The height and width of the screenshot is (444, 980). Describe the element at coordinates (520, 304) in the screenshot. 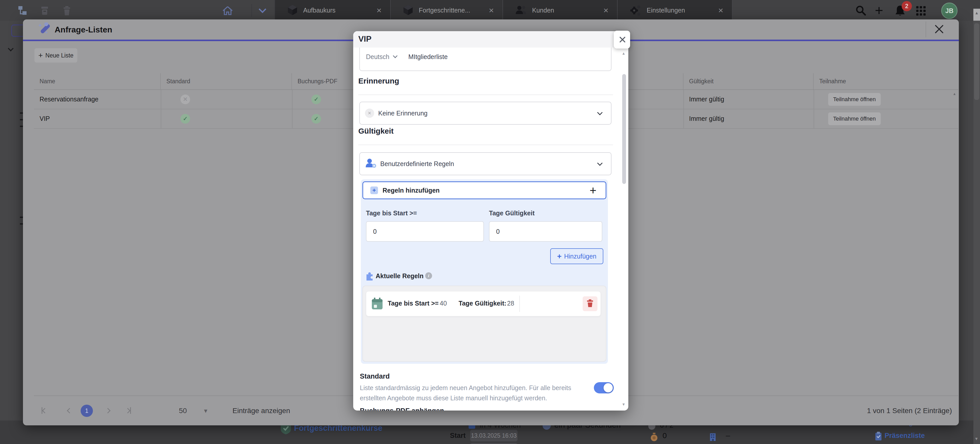

I see `rule-divider` at that location.